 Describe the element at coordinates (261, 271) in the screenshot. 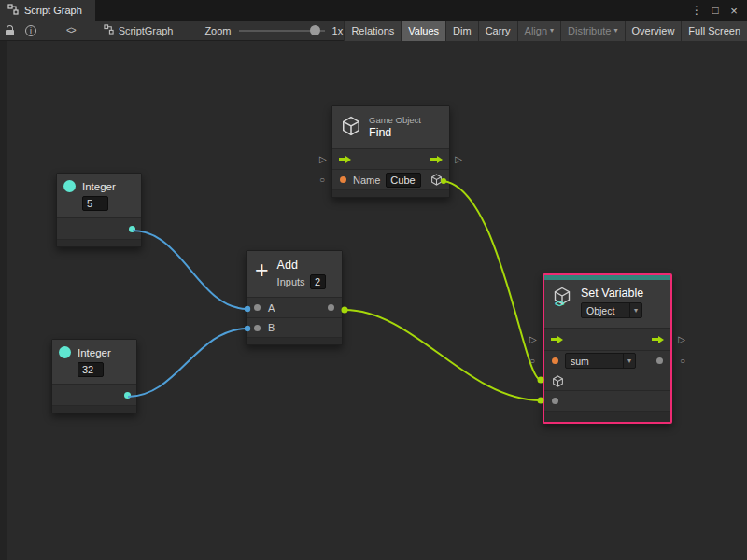

I see `add-icon: +` at that location.